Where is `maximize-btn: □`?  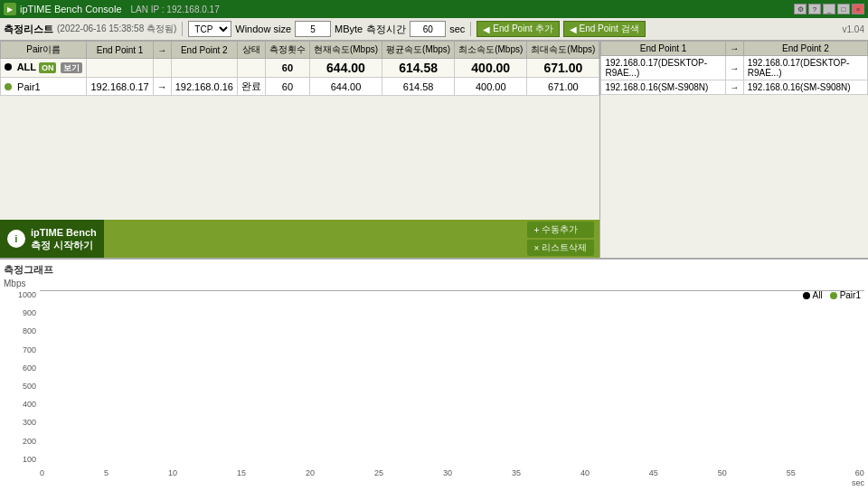 maximize-btn: □ is located at coordinates (844, 9).